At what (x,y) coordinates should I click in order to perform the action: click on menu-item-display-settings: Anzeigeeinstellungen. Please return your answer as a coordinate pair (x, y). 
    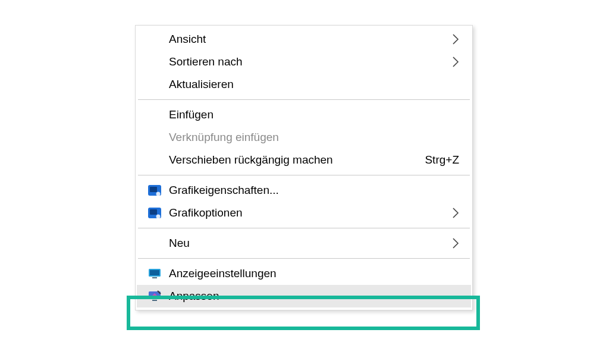
    Looking at the image, I should click on (304, 274).